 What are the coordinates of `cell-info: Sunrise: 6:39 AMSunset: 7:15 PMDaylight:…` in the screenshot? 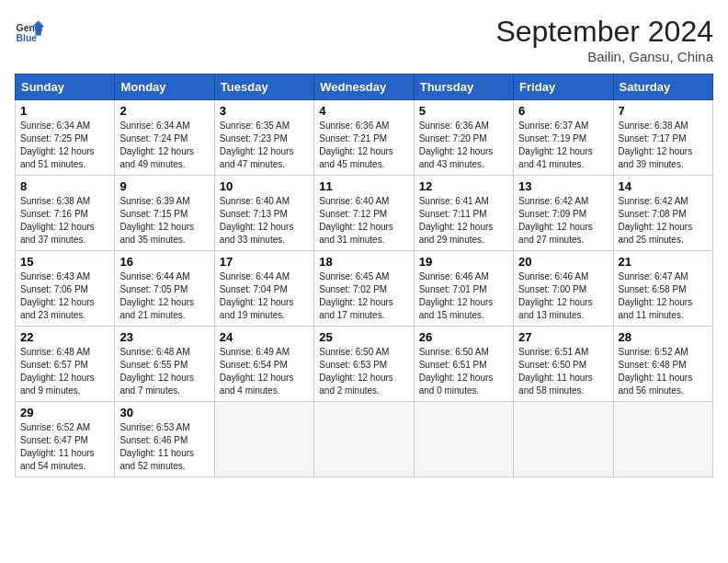 It's located at (156, 221).